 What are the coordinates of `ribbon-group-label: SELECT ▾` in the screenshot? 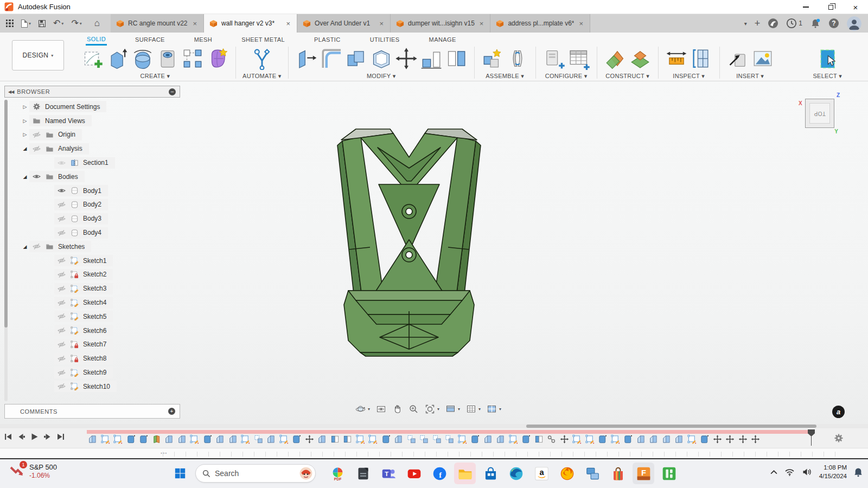 It's located at (827, 76).